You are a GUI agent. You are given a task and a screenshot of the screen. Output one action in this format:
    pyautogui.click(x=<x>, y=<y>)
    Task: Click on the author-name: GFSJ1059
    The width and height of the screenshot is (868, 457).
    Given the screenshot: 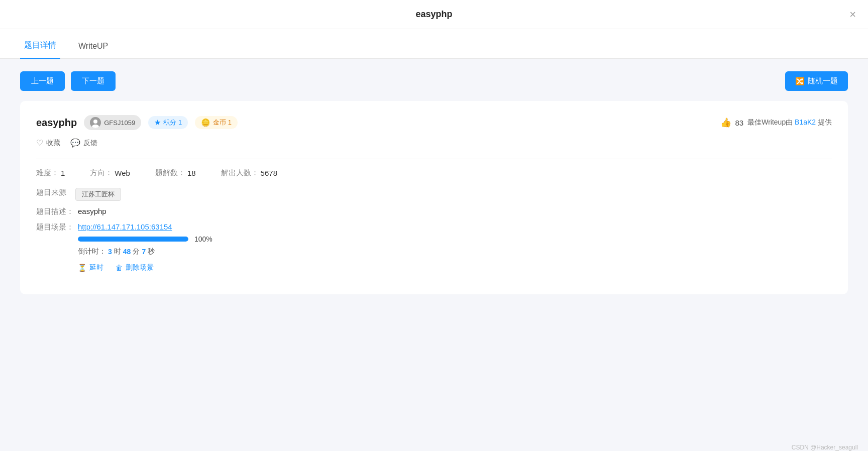 What is the action you would take?
    pyautogui.click(x=120, y=123)
    